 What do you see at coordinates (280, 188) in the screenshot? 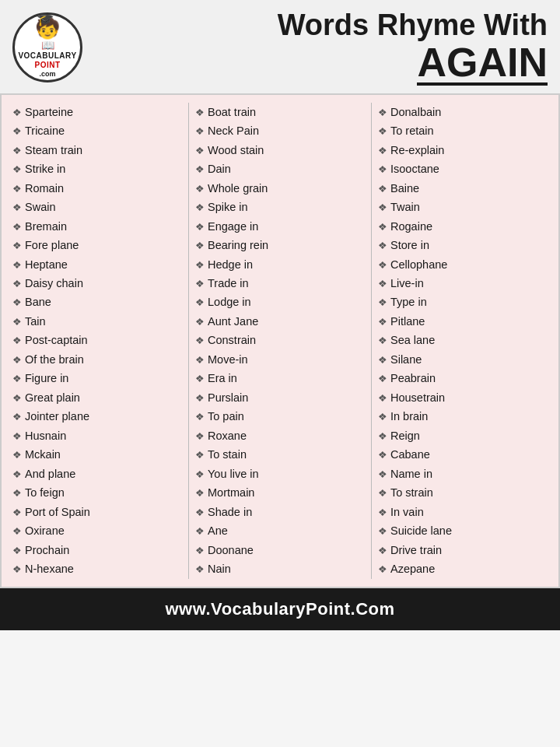
I see `list-item: ❖Whole grain` at bounding box center [280, 188].